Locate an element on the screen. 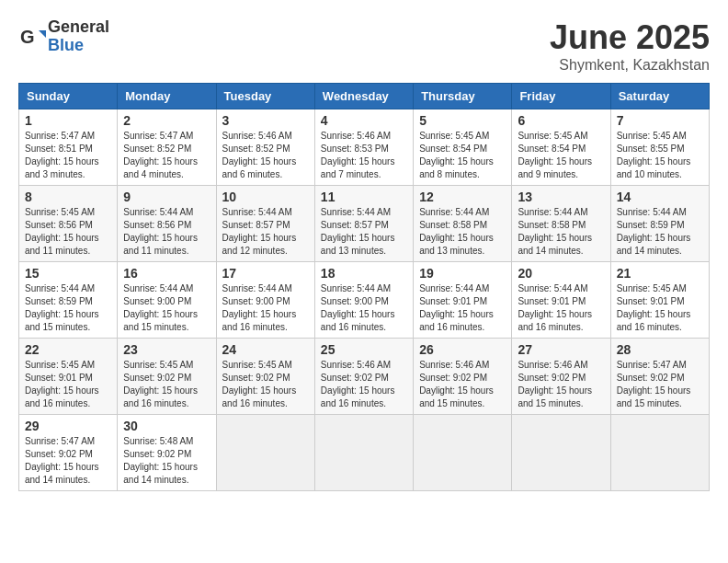 Image resolution: width=728 pixels, height=563 pixels. calendar-day-cell: 5 Sunrise: 5:45 AM Sunset: 8:54 PM Dayli… is located at coordinates (463, 147).